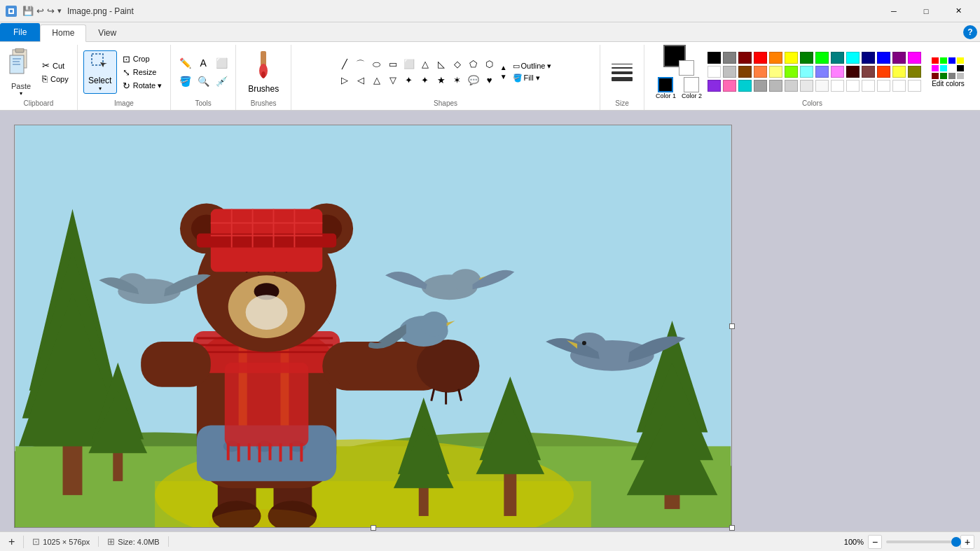 The image size is (980, 551). I want to click on brushes-button: Brushes, so click(263, 73).